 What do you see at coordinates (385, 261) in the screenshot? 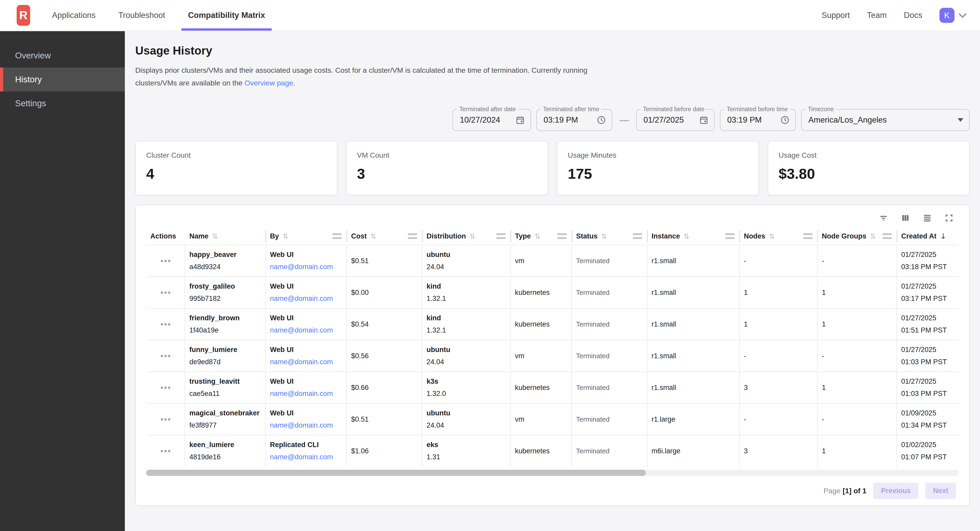
I see `cell-cost: $0.51` at bounding box center [385, 261].